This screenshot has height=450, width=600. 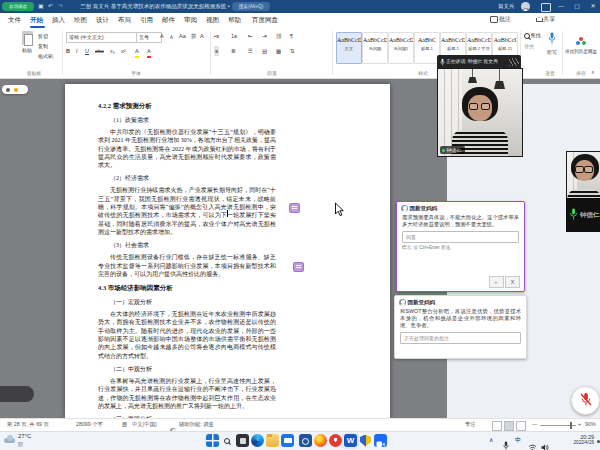 I want to click on view-read-mode-button, so click(x=497, y=426).